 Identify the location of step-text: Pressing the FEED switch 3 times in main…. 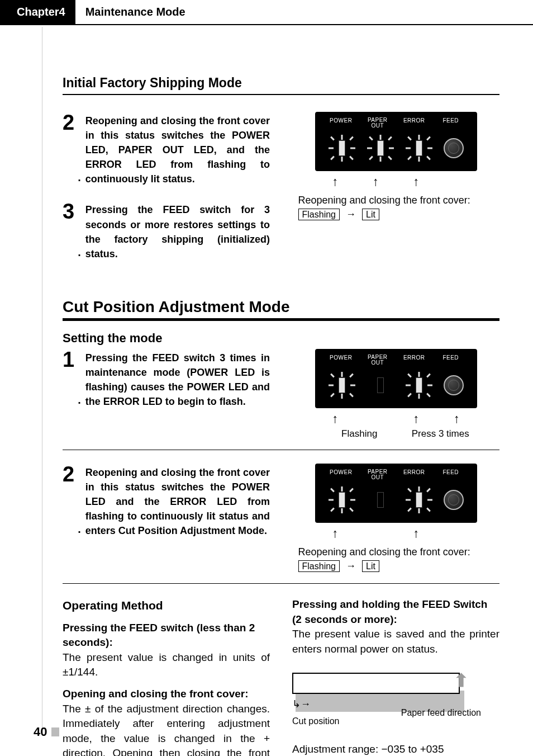
(178, 379).